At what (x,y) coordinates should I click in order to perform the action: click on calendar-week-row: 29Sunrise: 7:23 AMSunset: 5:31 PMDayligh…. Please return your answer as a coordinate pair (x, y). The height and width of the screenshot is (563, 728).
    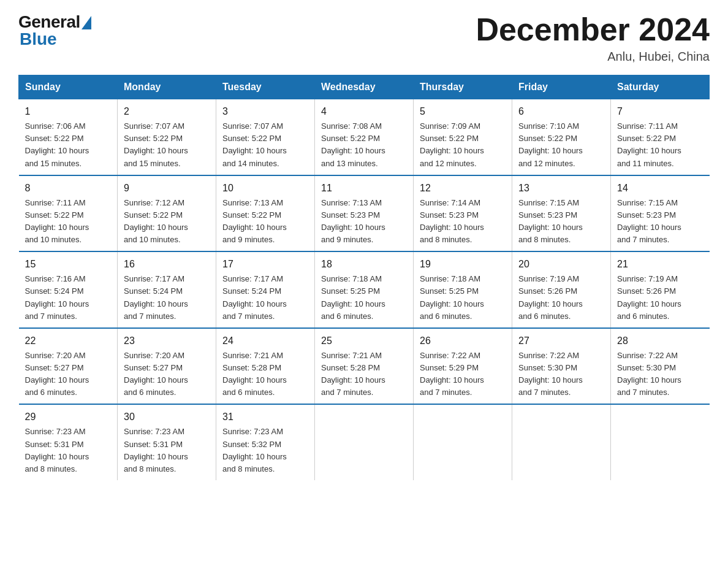
    Looking at the image, I should click on (364, 442).